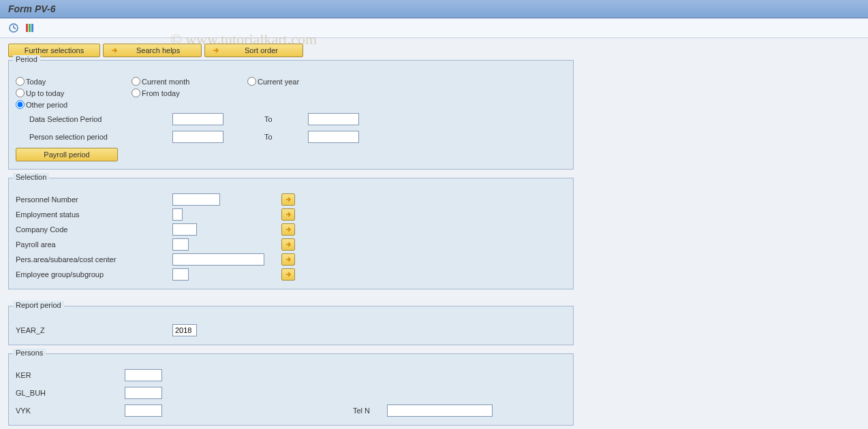 This screenshot has width=868, height=429. Describe the element at coordinates (434, 29) in the screenshot. I see `toolbar` at that location.